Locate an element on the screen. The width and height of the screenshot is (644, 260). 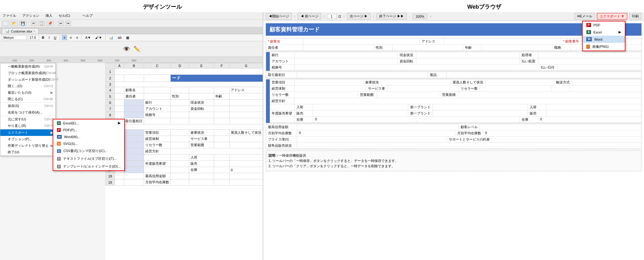
export-excel: X Excel(E)... ▶ is located at coordinates (89, 123).